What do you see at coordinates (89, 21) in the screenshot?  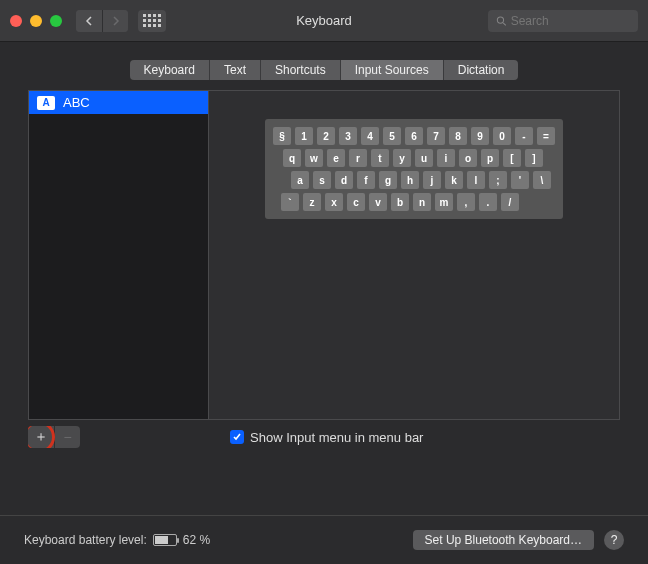 I see `back-button` at bounding box center [89, 21].